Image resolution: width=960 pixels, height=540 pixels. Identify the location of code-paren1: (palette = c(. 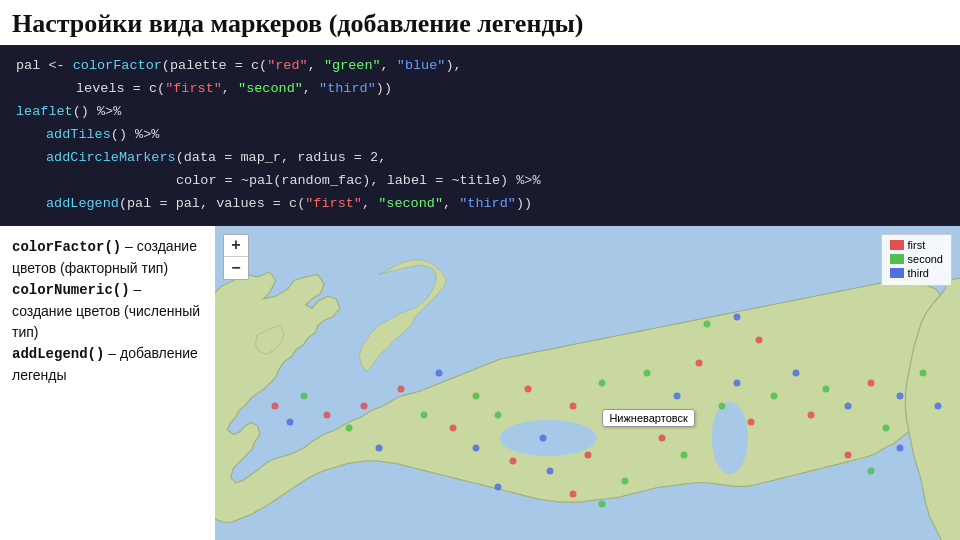
(214, 66).